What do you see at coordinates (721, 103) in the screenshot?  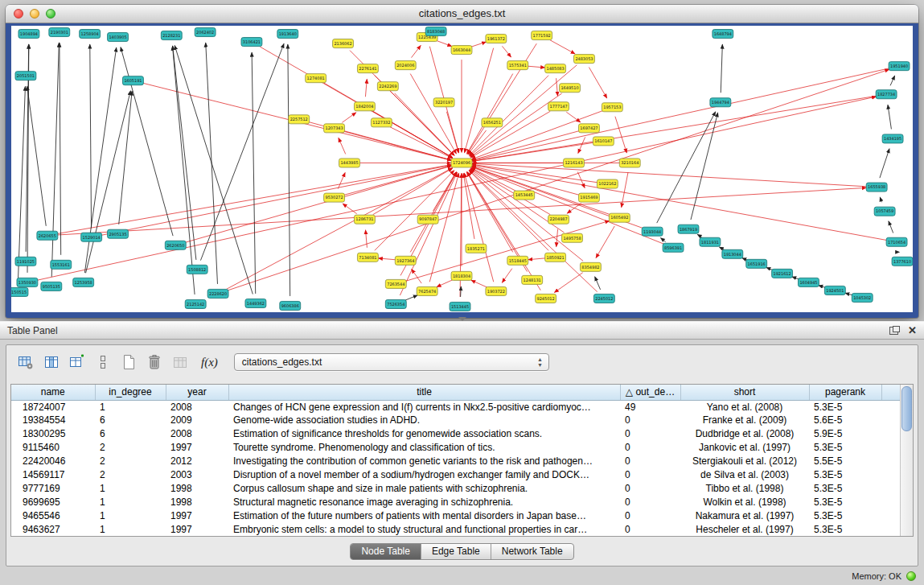 I see `graph-node: 1944794` at bounding box center [721, 103].